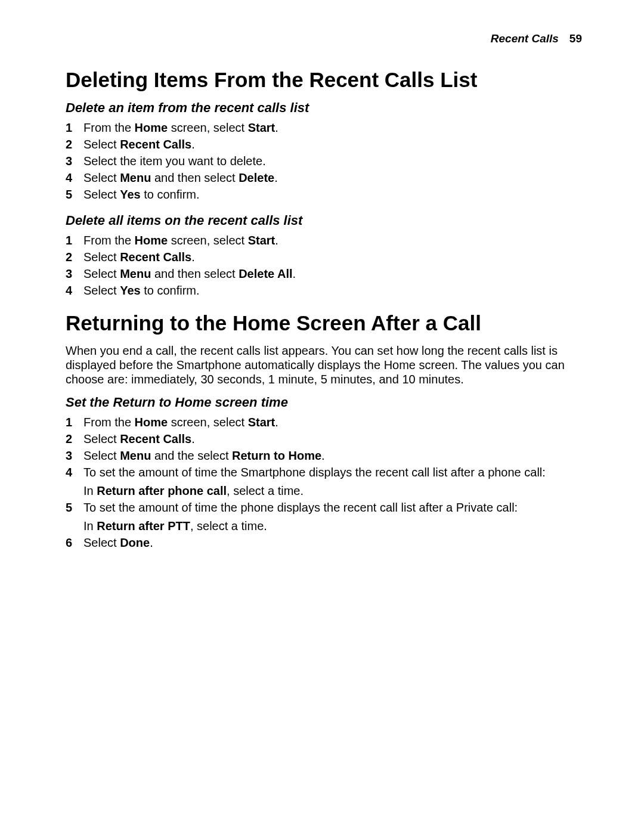  What do you see at coordinates (325, 483) in the screenshot?
I see `steps-set-return-time: 1From the Home screen, select Start. 2Se…` at bounding box center [325, 483].